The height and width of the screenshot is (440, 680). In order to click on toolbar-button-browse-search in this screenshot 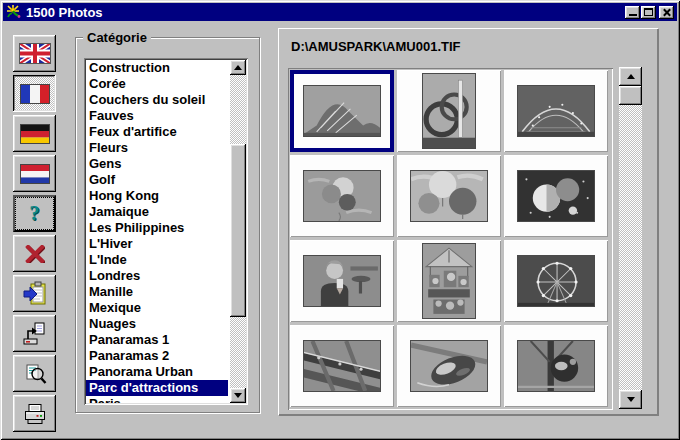, I will do `click(34, 374)`.